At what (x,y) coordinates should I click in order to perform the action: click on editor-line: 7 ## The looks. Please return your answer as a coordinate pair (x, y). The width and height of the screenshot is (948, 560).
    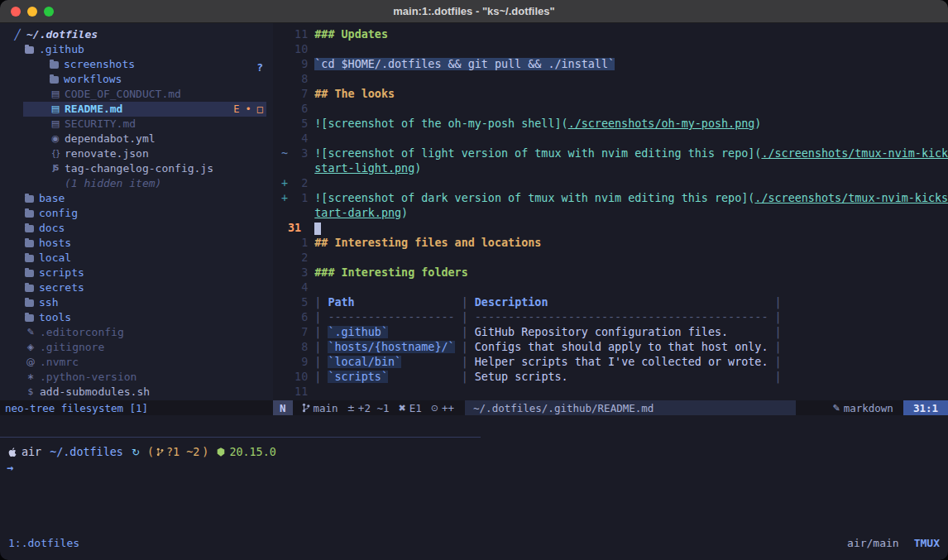
    Looking at the image, I should click on (615, 94).